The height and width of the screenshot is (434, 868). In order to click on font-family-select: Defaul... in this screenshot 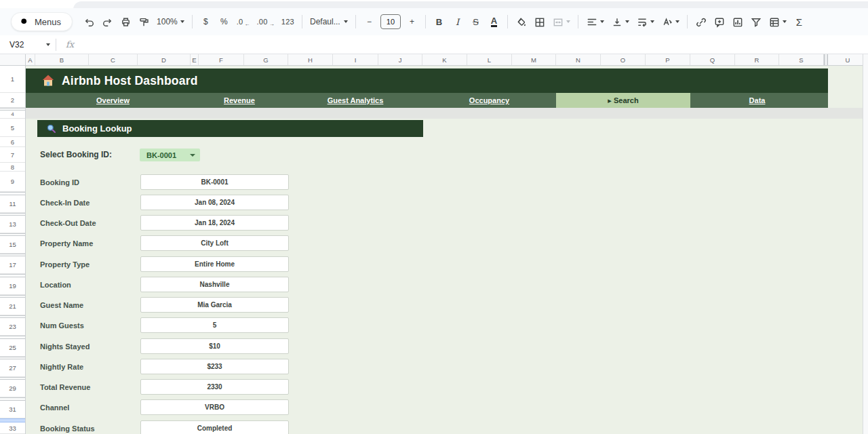, I will do `click(329, 22)`.